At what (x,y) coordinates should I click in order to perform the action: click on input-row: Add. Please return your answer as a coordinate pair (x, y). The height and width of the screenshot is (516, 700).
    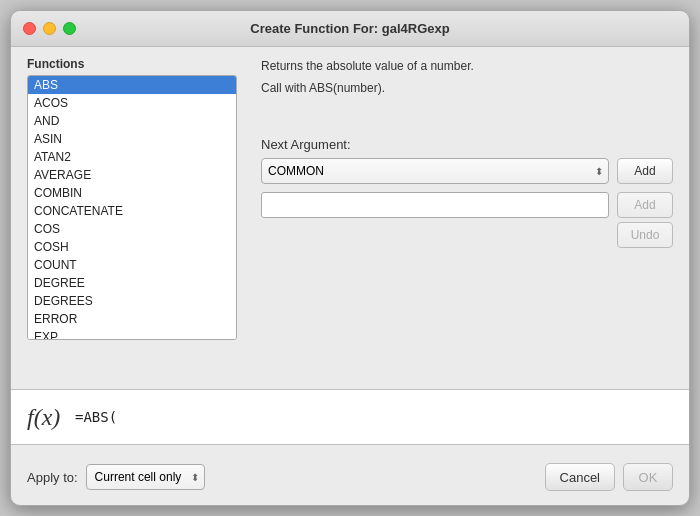
    Looking at the image, I should click on (467, 205).